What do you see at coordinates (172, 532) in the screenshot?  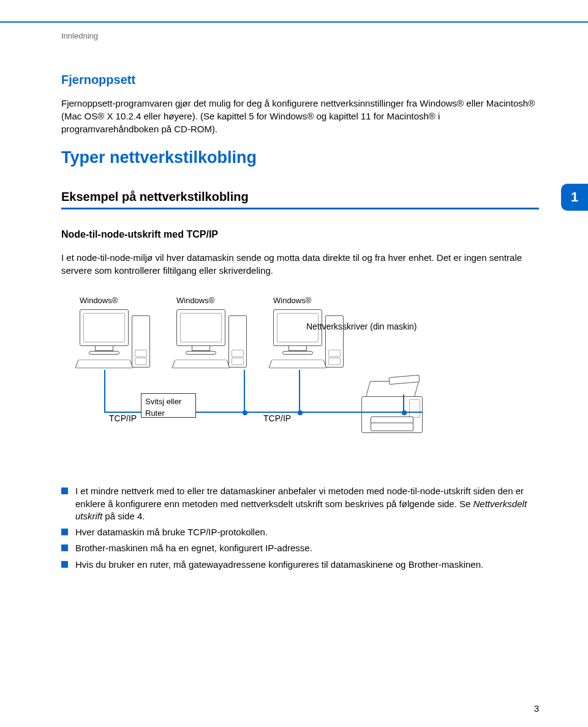 I see `bullet-text-2: Hver datamaskin må bruke TCP/IP-protokol…` at bounding box center [172, 532].